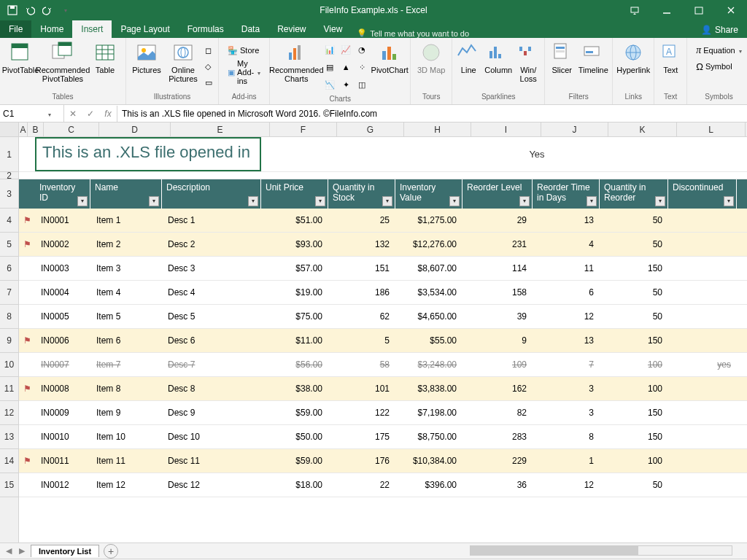  What do you see at coordinates (9, 245) in the screenshot?
I see `row-header-5: 5` at bounding box center [9, 245].